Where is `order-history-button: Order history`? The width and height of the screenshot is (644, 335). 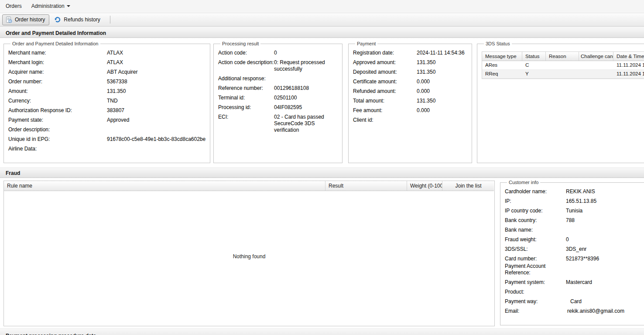 order-history-button: Order history is located at coordinates (26, 20).